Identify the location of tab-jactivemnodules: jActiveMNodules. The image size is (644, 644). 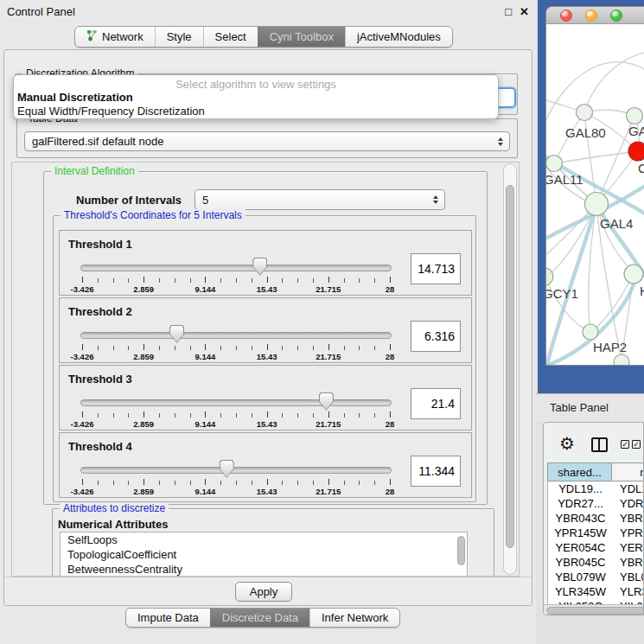
(399, 36).